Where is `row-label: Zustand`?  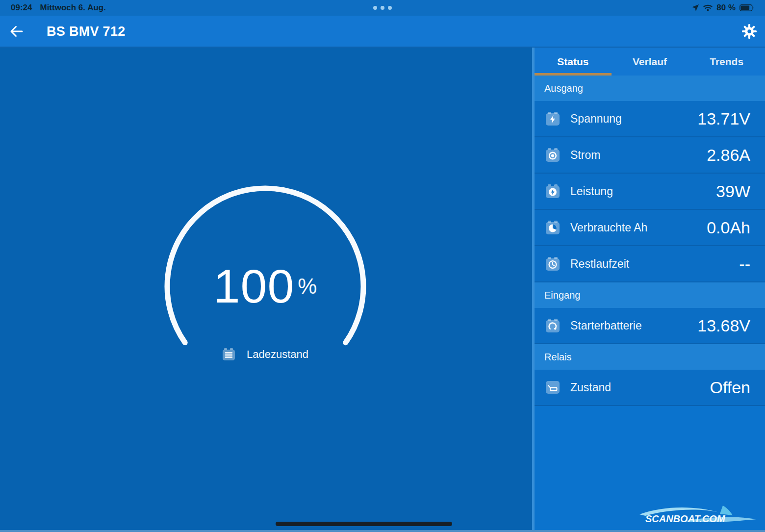
row-label: Zustand is located at coordinates (590, 387).